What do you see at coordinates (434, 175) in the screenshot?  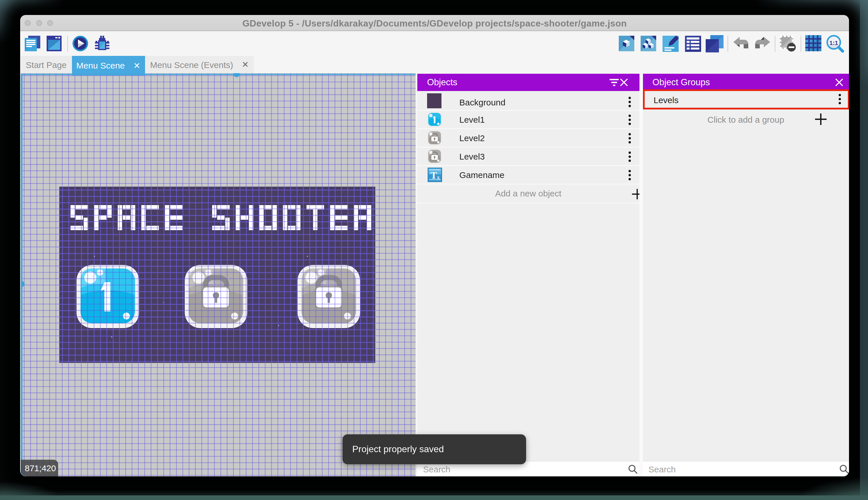 I see `svg-text: T` at bounding box center [434, 175].